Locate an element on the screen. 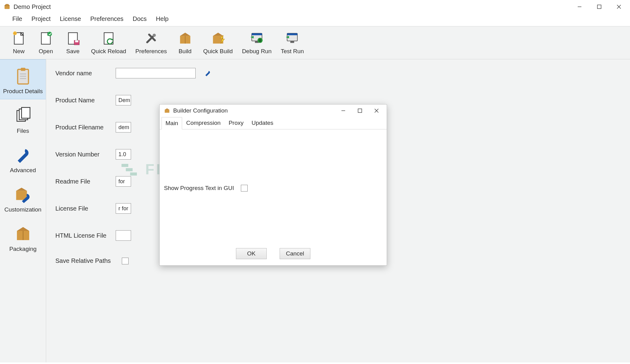 This screenshot has width=630, height=364. build-button: Build is located at coordinates (185, 43).